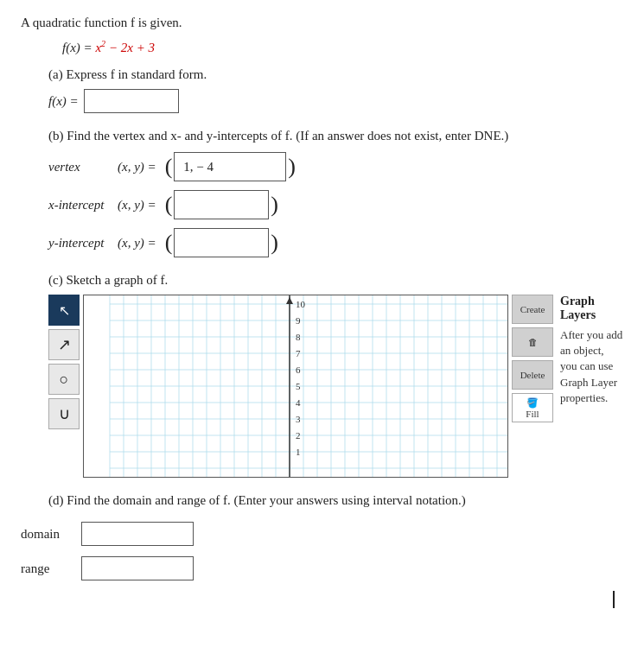  Describe the element at coordinates (79, 48) in the screenshot. I see `function-label: f(x) =` at that location.